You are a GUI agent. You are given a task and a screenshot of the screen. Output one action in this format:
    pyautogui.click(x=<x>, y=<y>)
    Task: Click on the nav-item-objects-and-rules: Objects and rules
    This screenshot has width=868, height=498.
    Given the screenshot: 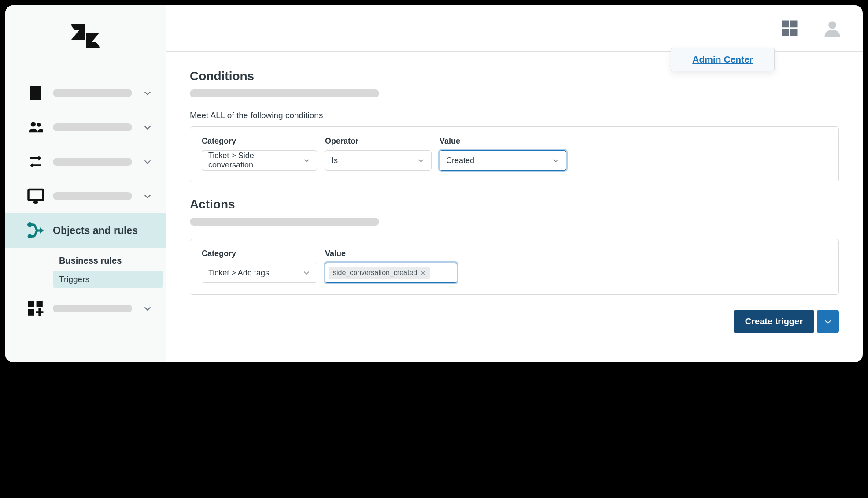 What is the action you would take?
    pyautogui.click(x=85, y=230)
    